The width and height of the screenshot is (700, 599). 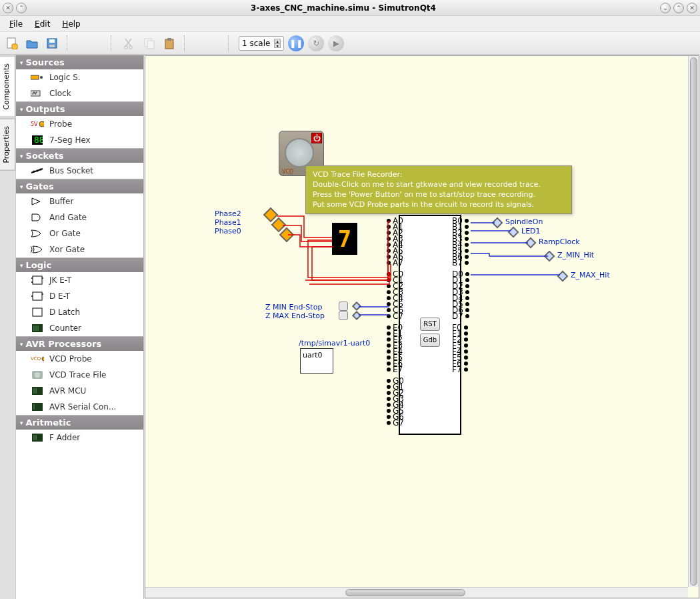 I want to click on component-jk-e-t: JK E-T, so click(x=80, y=280).